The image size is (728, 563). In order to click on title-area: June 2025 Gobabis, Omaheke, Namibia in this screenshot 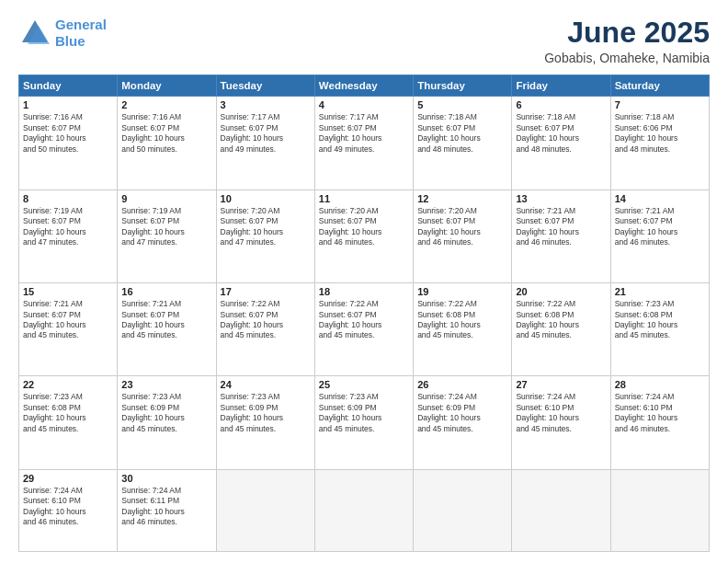, I will do `click(627, 40)`.